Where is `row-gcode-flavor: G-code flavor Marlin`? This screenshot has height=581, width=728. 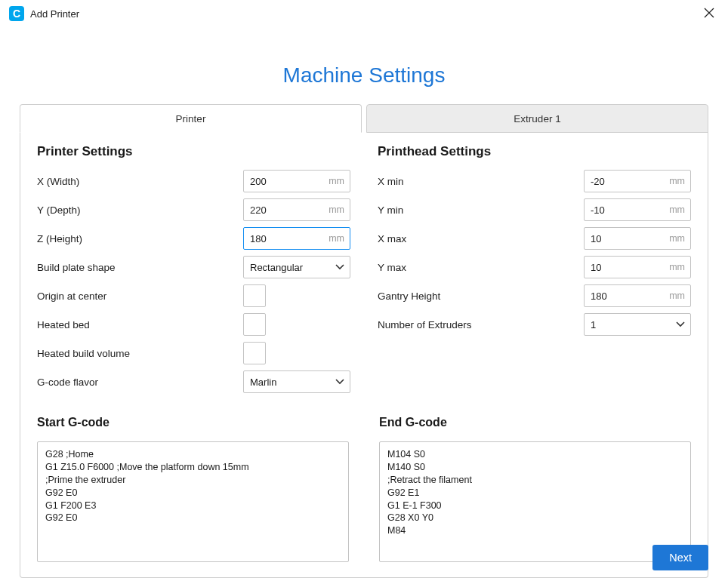 row-gcode-flavor: G-code flavor Marlin is located at coordinates (193, 382).